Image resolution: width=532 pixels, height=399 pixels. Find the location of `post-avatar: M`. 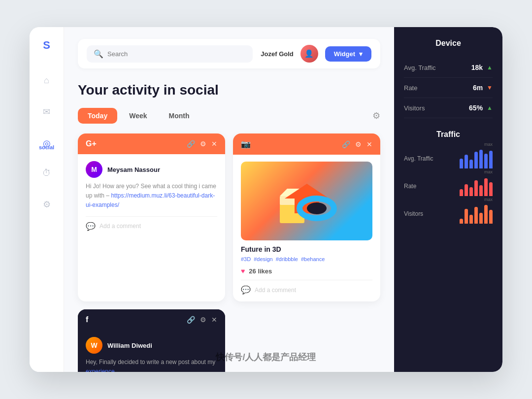

post-avatar: M is located at coordinates (94, 169).